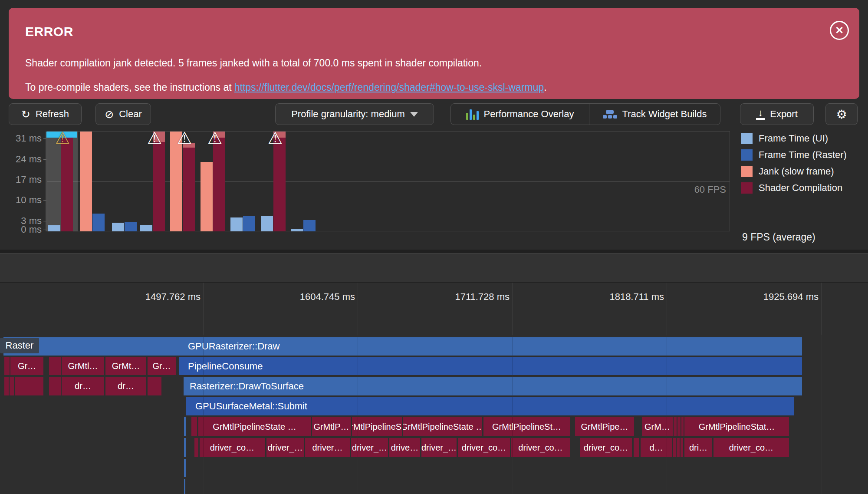 This screenshot has width=868, height=494. What do you see at coordinates (23, 159) in the screenshot?
I see `y-axis-tick-label: 24 ms` at bounding box center [23, 159].